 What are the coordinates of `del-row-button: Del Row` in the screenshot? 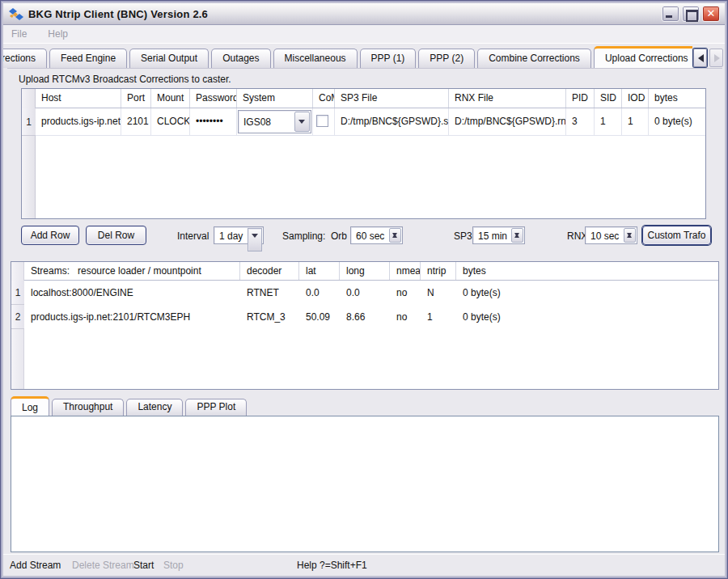 It's located at (116, 235).